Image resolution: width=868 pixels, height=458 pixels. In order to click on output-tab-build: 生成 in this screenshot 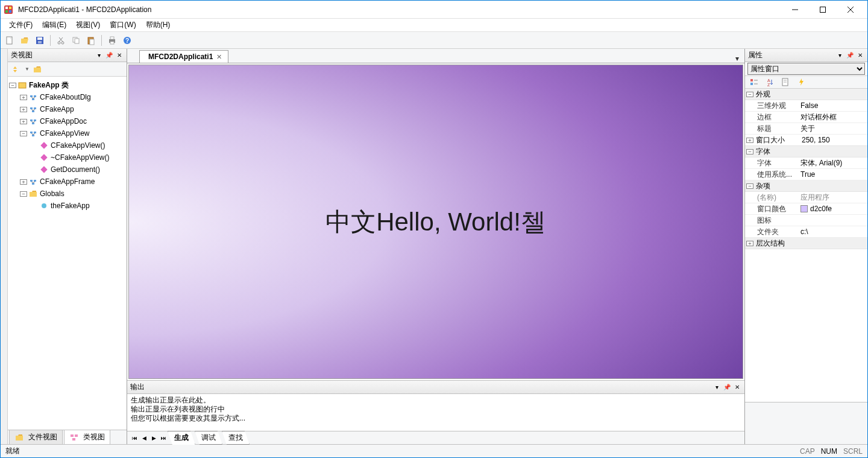, I will do `click(181, 438)`.